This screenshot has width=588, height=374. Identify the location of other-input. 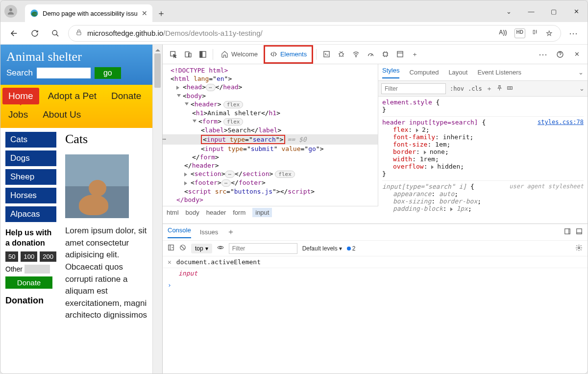
(37, 269).